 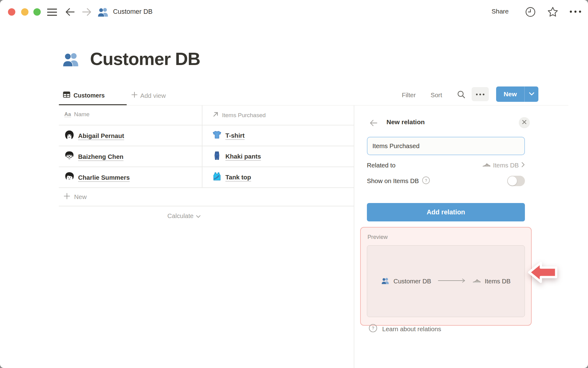 What do you see at coordinates (461, 94) in the screenshot?
I see `search-icon` at bounding box center [461, 94].